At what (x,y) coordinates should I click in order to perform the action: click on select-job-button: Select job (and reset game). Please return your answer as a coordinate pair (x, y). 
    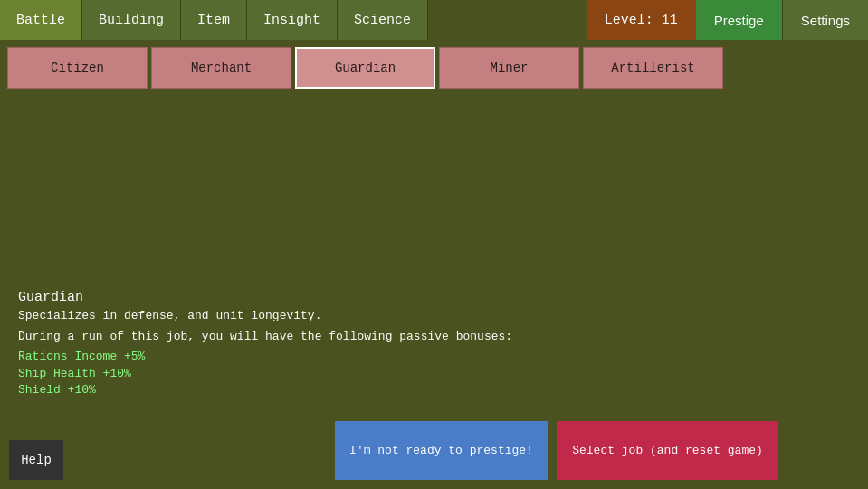
    Looking at the image, I should click on (668, 451).